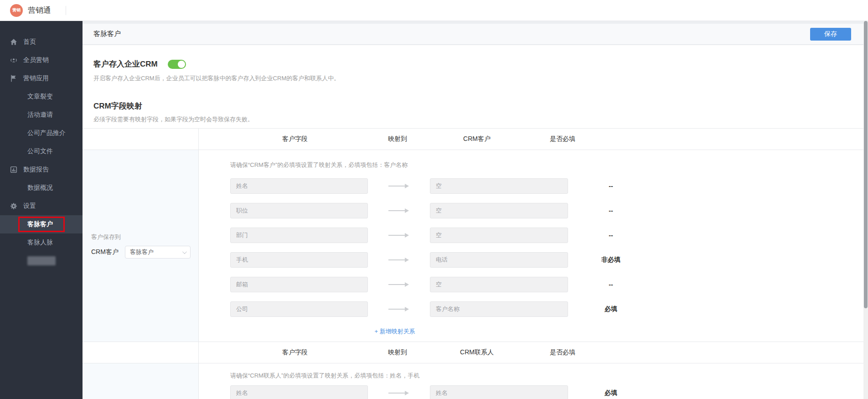 Image resolution: width=868 pixels, height=399 pixels. I want to click on scrollbar-track, so click(866, 210).